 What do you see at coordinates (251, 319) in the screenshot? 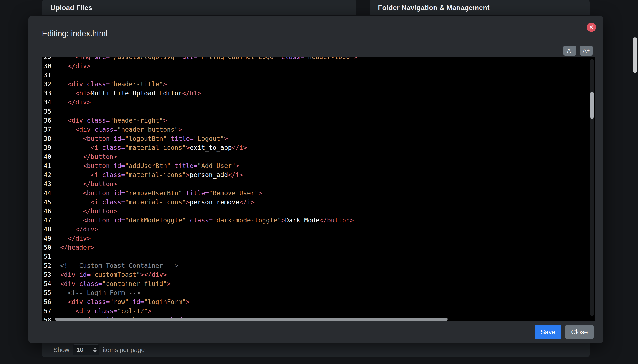
I see `horizontal-scrollbar` at bounding box center [251, 319].